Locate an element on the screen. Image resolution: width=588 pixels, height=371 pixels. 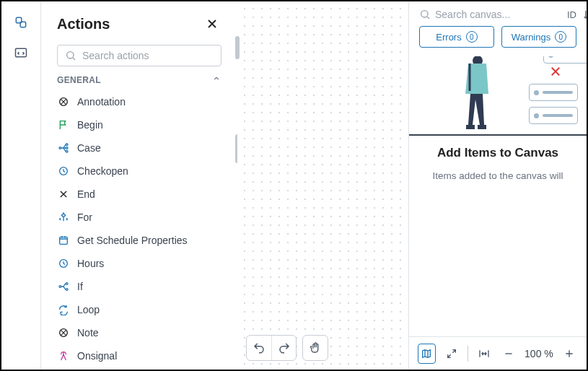
tab-errors: Errors 0 is located at coordinates (457, 37).